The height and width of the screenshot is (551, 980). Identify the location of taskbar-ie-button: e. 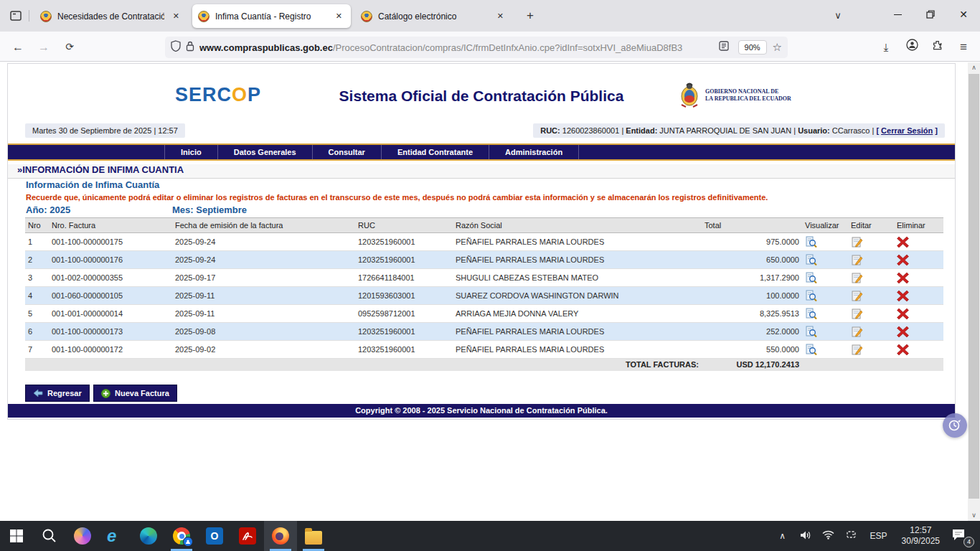
(116, 536).